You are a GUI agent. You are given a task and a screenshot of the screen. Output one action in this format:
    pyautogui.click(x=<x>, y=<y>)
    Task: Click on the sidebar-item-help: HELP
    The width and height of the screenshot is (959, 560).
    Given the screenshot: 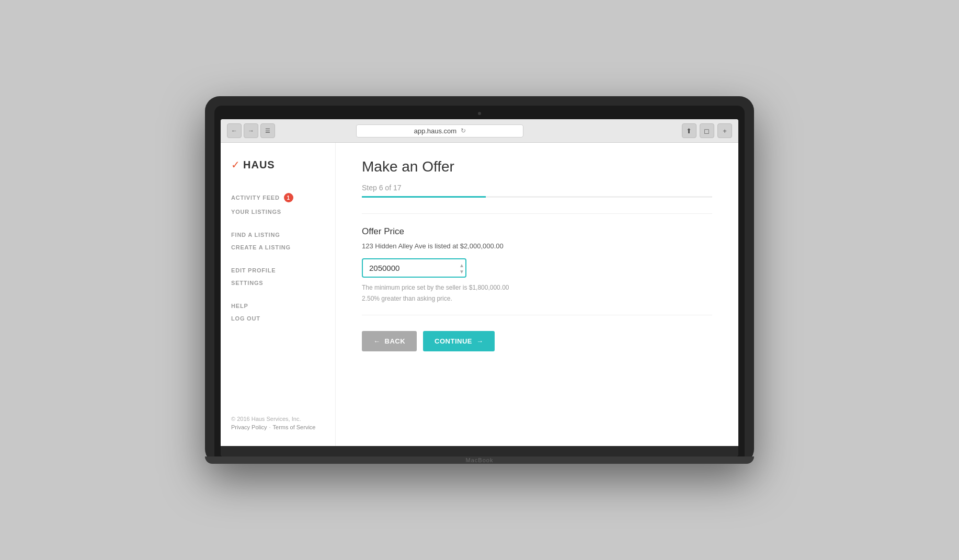 What is the action you would take?
    pyautogui.click(x=278, y=306)
    